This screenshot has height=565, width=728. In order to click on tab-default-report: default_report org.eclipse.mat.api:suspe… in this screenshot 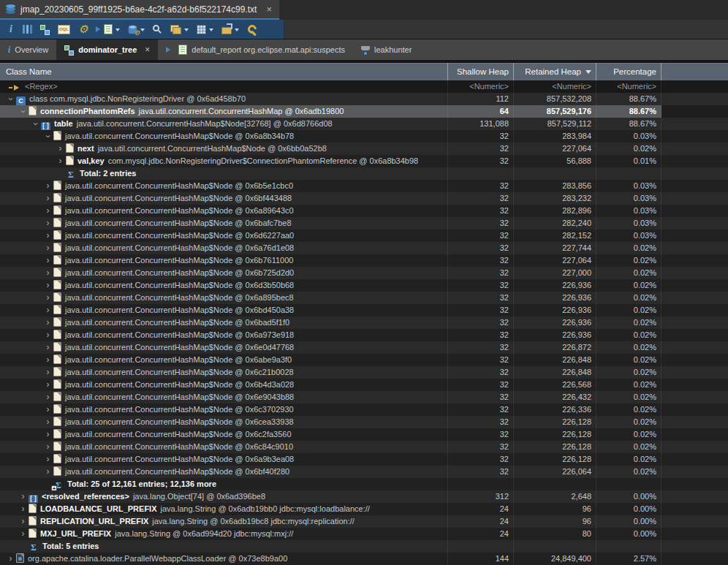, I will do `click(256, 50)`.